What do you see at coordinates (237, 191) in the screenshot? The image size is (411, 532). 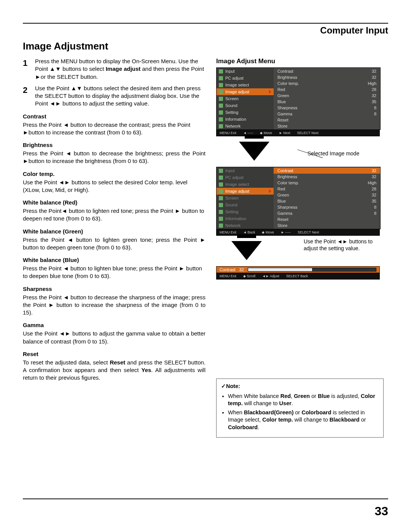 I see `menu-item-label: Image adjust` at bounding box center [237, 191].